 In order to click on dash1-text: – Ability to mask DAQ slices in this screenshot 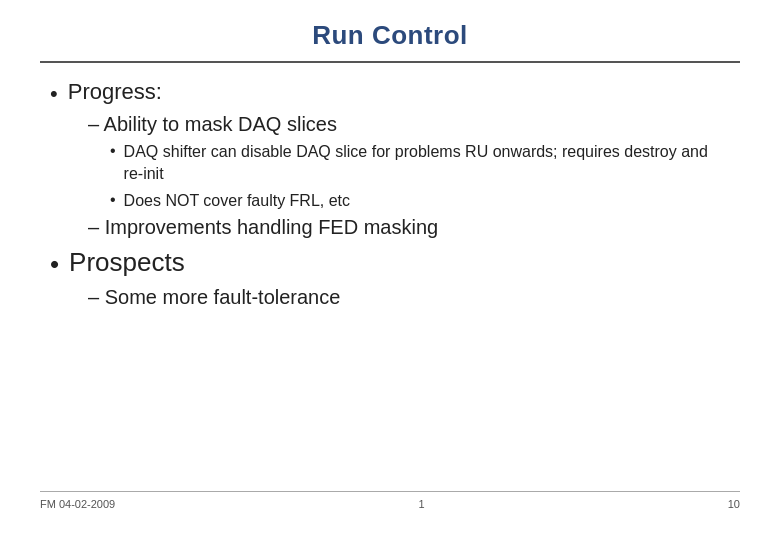, I will do `click(212, 124)`.